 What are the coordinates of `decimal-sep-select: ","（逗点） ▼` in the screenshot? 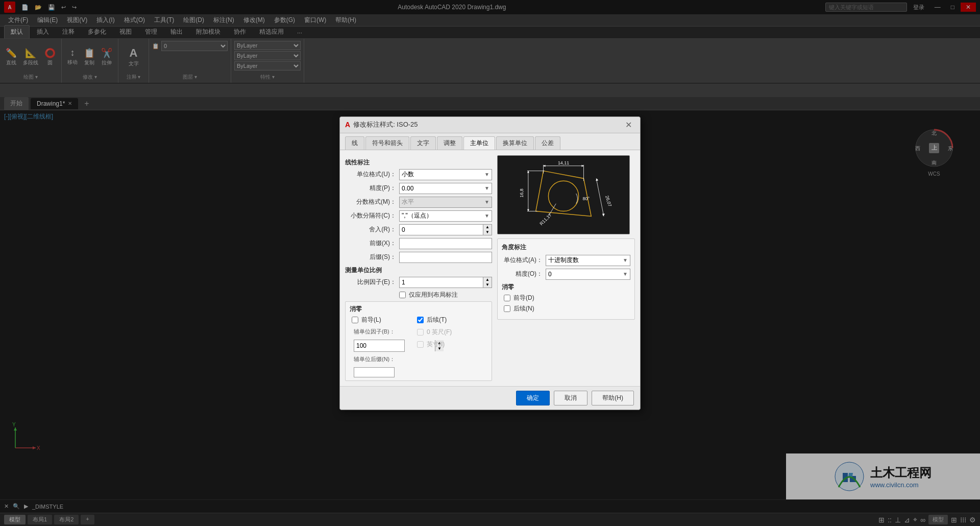 It's located at (446, 216).